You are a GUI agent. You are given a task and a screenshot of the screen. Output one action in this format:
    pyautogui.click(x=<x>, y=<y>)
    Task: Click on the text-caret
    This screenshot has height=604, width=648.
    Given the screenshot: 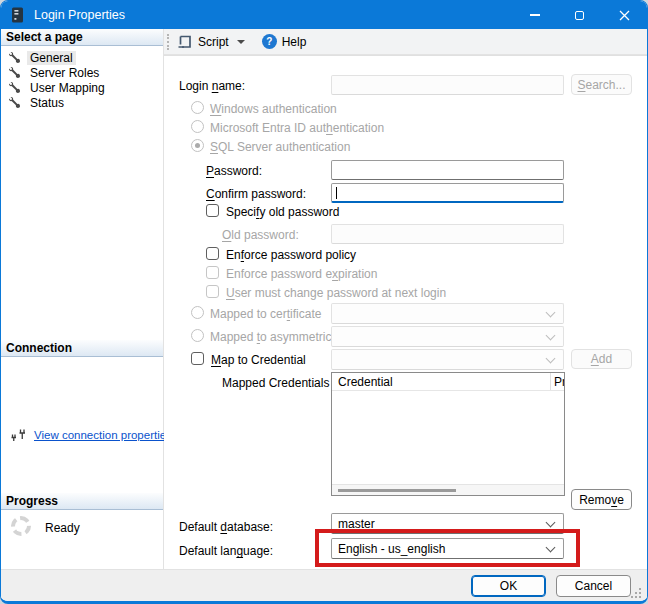 What is the action you would take?
    pyautogui.click(x=336, y=193)
    